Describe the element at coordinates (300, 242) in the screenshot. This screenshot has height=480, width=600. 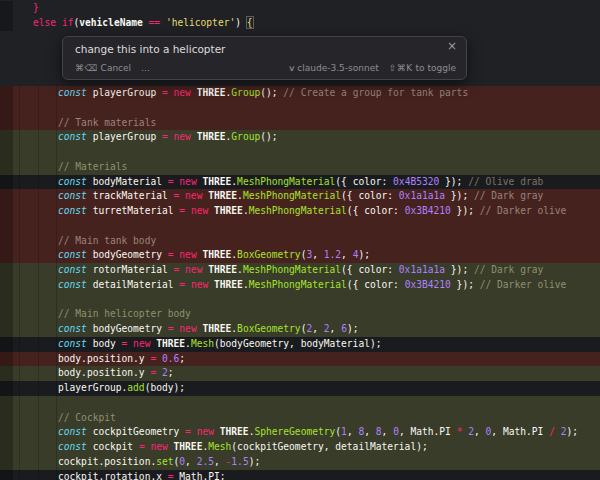
I see `code-line: // Main tank body` at that location.